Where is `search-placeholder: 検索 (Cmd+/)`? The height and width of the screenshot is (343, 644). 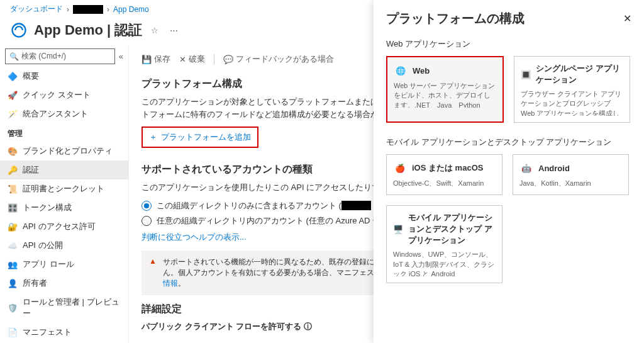
search-placeholder: 検索 (Cmd+/) is located at coordinates (44, 57).